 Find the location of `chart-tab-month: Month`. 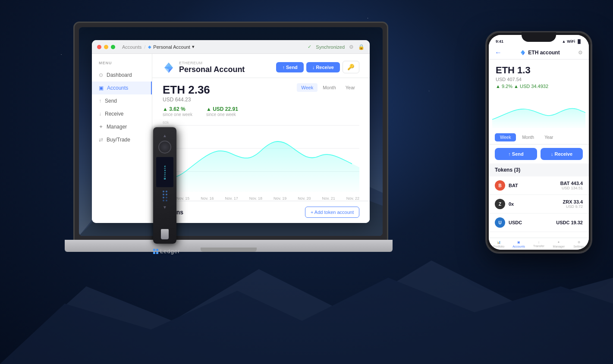

chart-tab-month: Month is located at coordinates (330, 88).